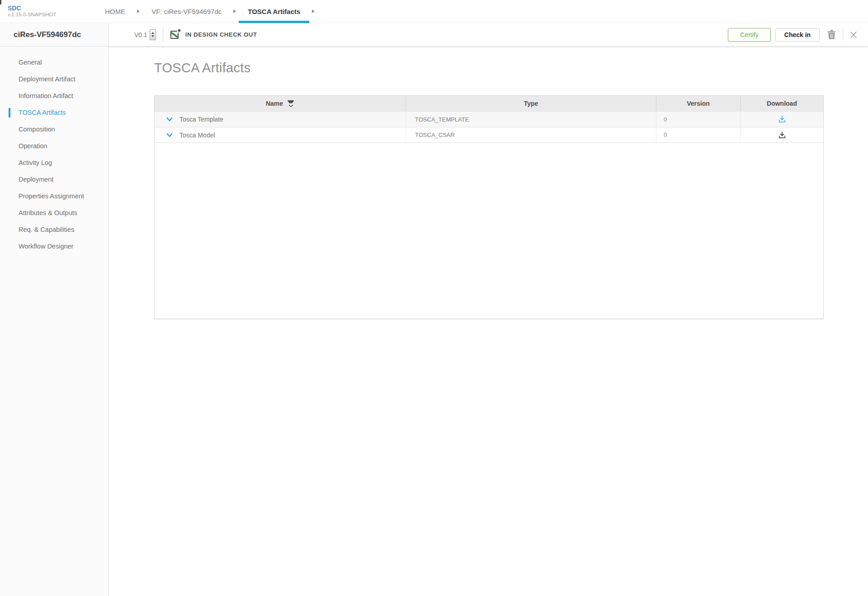 The image size is (868, 596). Describe the element at coordinates (274, 11) in the screenshot. I see `tab-tosca-artifacts: TOSCA Artifacts` at that location.